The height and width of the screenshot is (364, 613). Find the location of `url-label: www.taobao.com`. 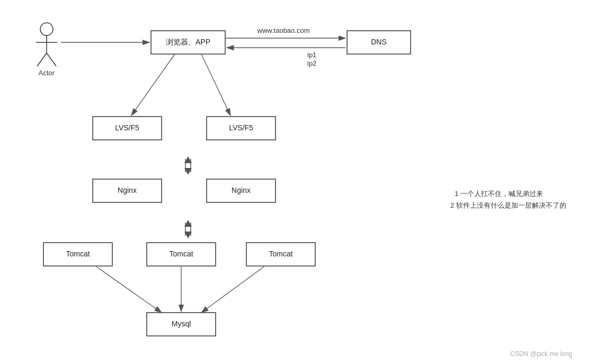

url-label: www.taobao.com is located at coordinates (283, 31).